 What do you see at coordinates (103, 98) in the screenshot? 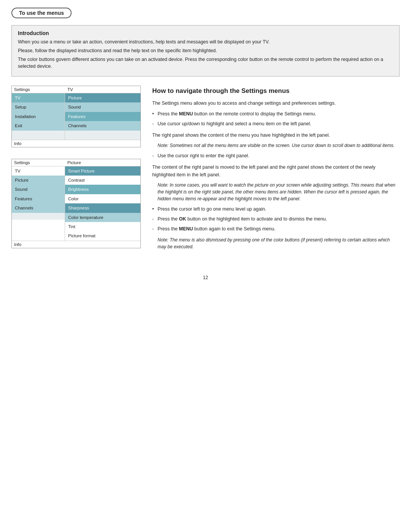
I see `diag1-right-row-0: Picture` at bounding box center [103, 98].